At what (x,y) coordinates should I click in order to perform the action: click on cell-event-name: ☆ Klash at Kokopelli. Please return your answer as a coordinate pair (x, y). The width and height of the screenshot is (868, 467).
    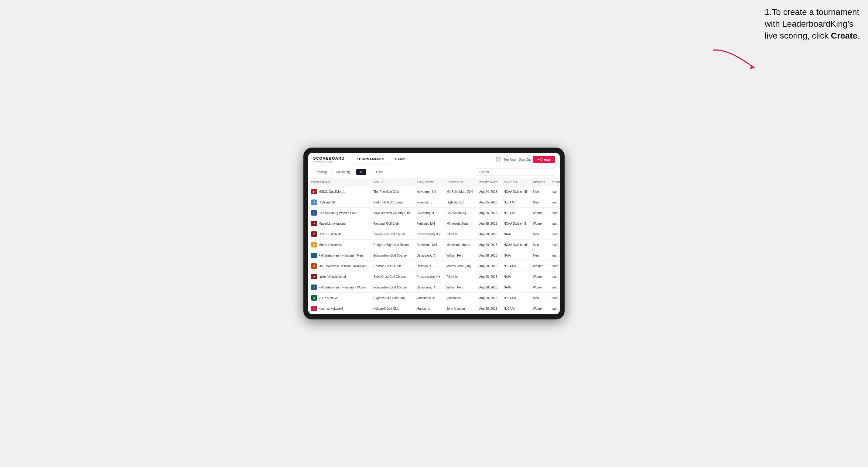
    Looking at the image, I should click on (339, 309).